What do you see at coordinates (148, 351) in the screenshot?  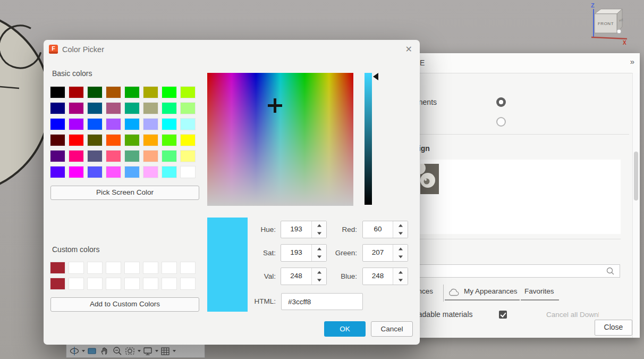 I see `display-settings-icon` at bounding box center [148, 351].